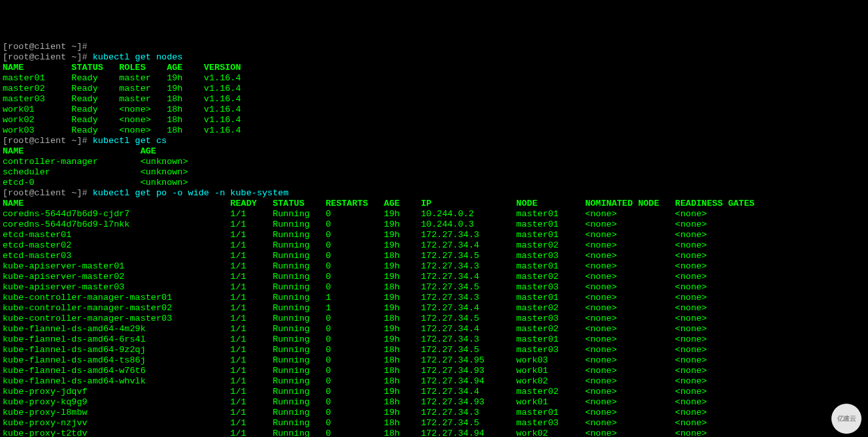 This screenshot has width=868, height=437. I want to click on command-get-nodes: kubectl get nodes, so click(138, 57).